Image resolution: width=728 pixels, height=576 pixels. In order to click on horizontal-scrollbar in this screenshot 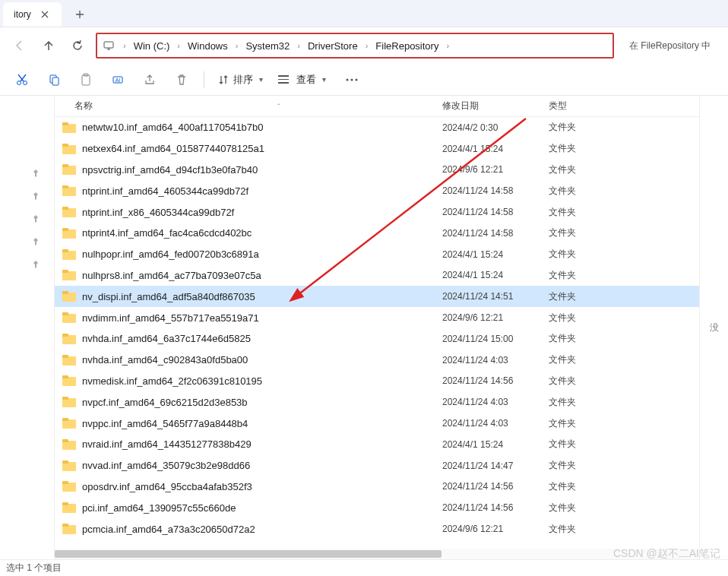, I will do `click(377, 554)`.